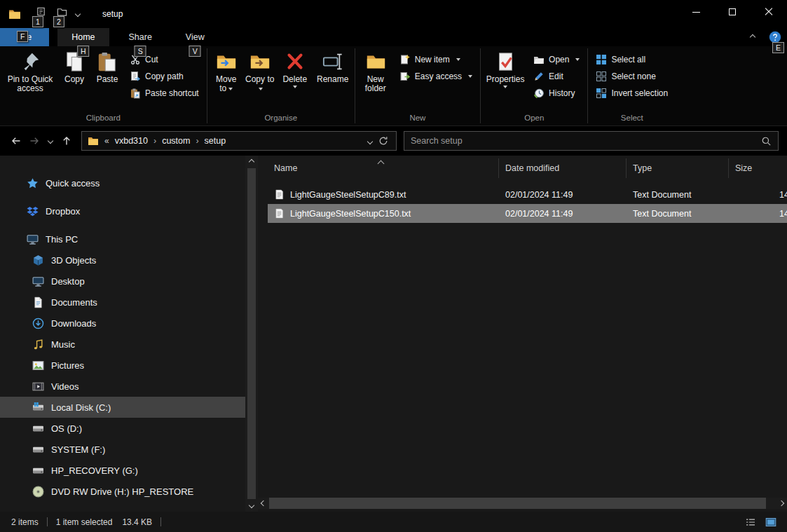 This screenshot has height=532, width=787. I want to click on sidebar-item-music: Music, so click(123, 344).